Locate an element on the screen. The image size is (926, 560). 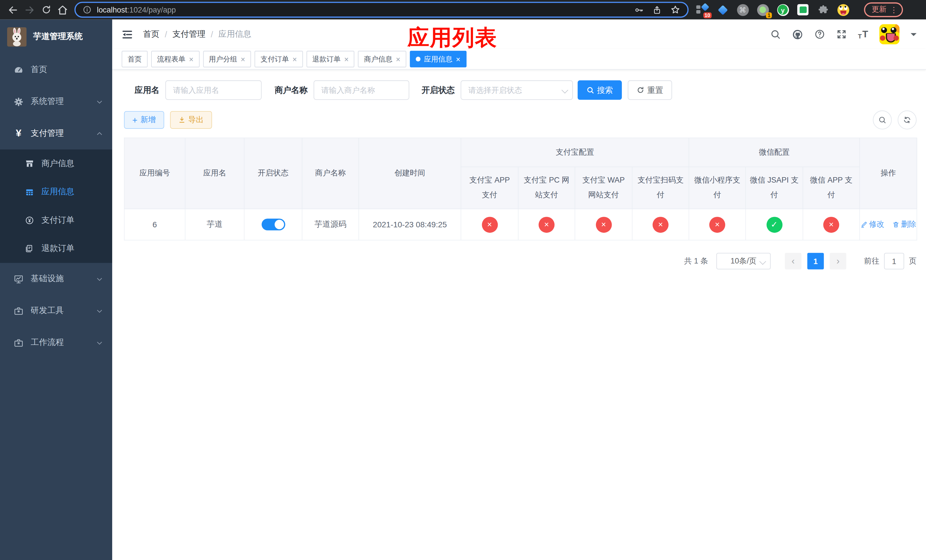
toggle-search-icon is located at coordinates (882, 120).